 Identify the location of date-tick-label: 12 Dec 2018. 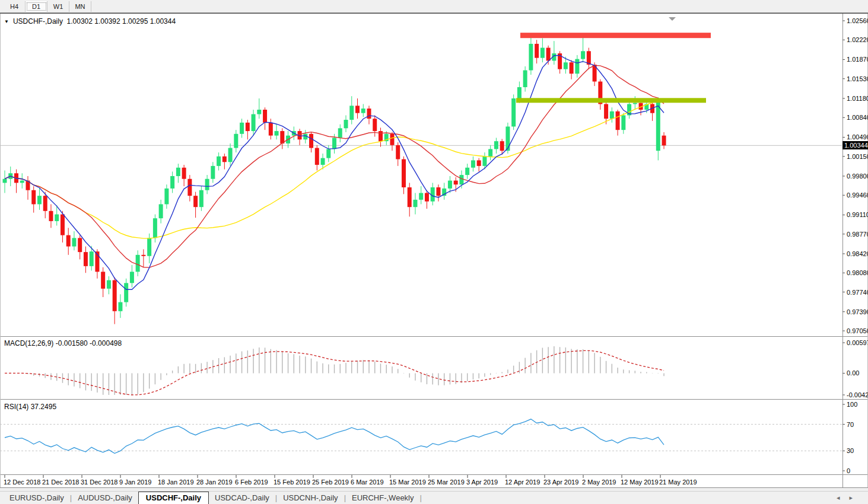
(22, 482).